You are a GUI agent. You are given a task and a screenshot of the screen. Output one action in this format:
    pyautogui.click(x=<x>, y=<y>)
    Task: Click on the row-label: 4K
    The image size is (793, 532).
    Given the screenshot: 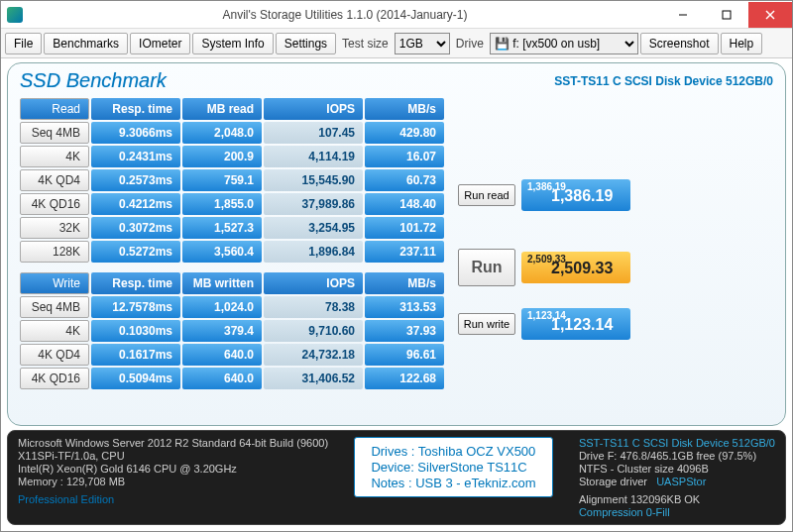 What is the action you would take?
    pyautogui.click(x=55, y=331)
    